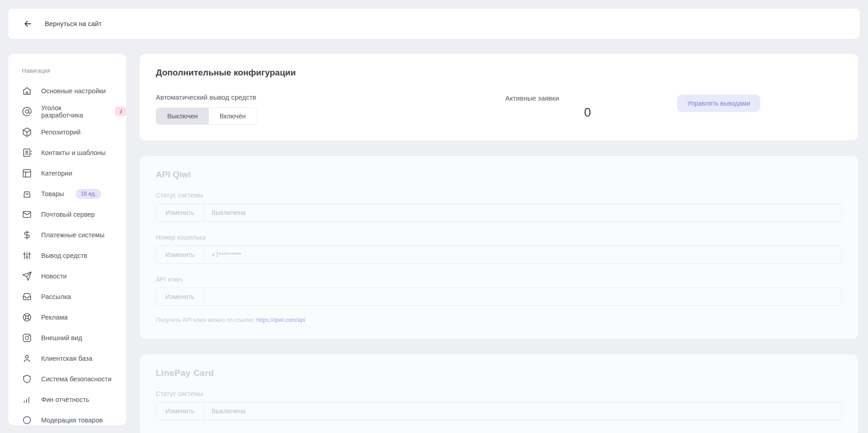  Describe the element at coordinates (67, 214) in the screenshot. I see `sidebar-item-mail-server: Почтовый сервер` at that location.